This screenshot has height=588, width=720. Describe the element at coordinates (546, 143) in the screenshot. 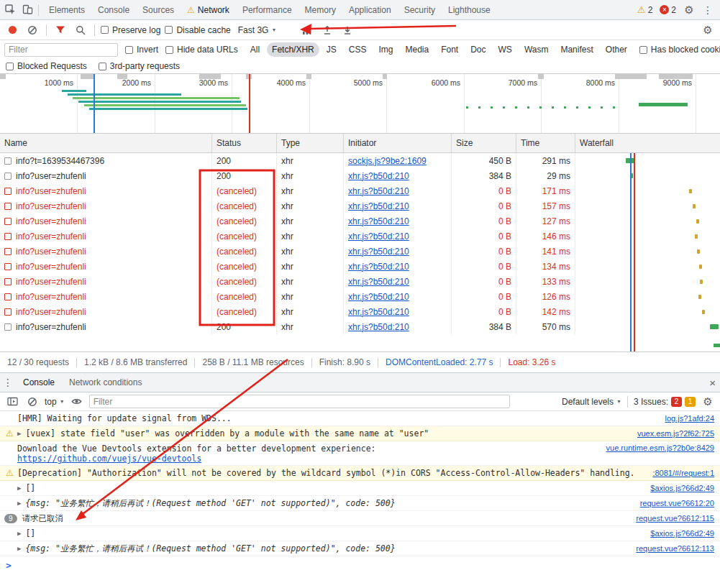

I see `column-header-time: Time` at that location.